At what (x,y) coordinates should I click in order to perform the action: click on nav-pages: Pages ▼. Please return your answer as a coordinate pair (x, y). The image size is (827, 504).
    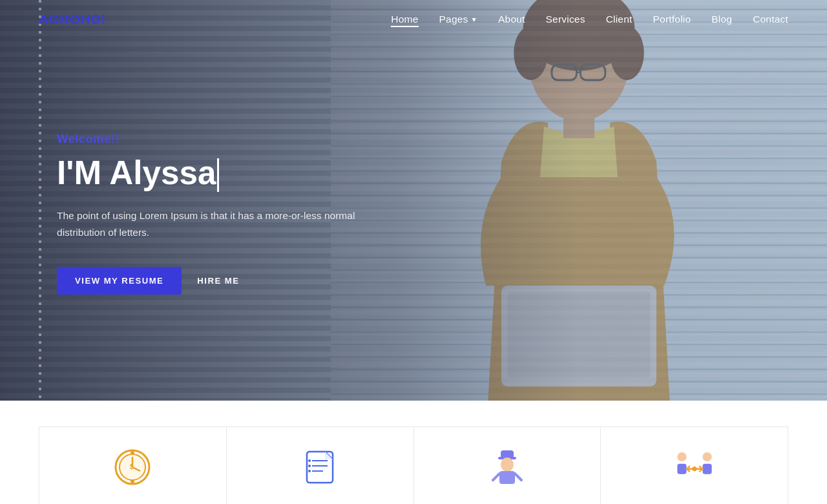
    Looking at the image, I should click on (459, 19).